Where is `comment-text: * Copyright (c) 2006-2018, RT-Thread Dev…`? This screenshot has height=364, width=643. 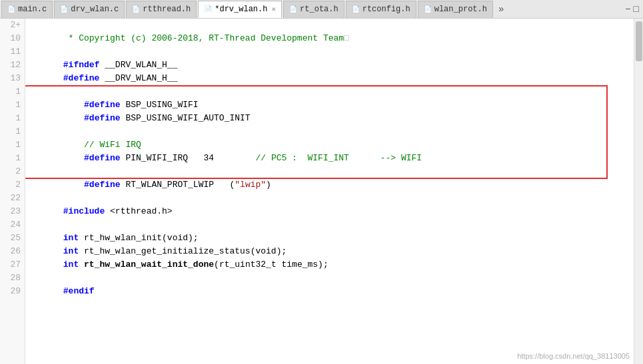
comment-text: * Copyright (c) 2006-2018, RT-Thread Dev… is located at coordinates (204, 39).